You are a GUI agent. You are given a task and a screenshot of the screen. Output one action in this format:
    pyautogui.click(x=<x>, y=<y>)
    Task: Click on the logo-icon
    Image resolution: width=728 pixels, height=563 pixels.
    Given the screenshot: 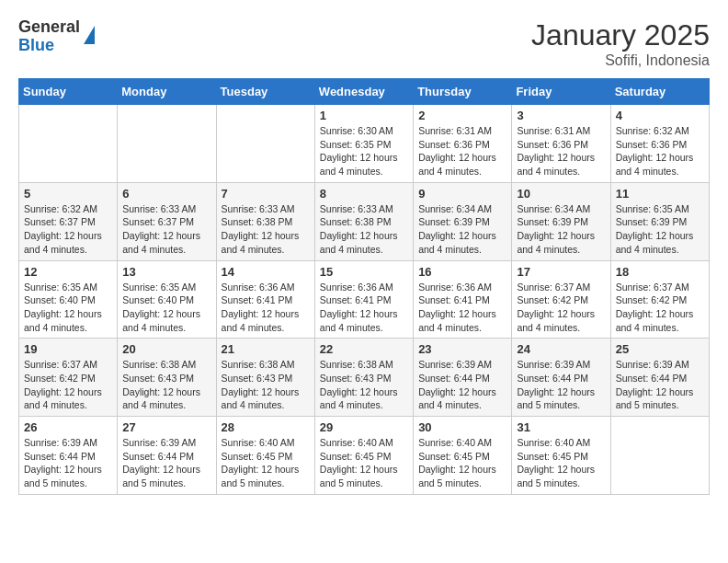 What is the action you would take?
    pyautogui.click(x=89, y=35)
    